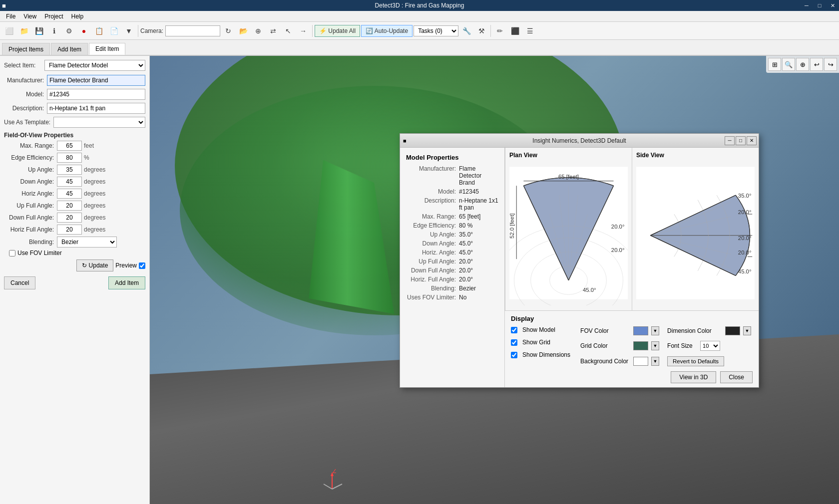 This screenshot has width=839, height=504. Describe the element at coordinates (431, 252) in the screenshot. I see `prop-horiz-angle-label: Horiz. Angle:` at that location.